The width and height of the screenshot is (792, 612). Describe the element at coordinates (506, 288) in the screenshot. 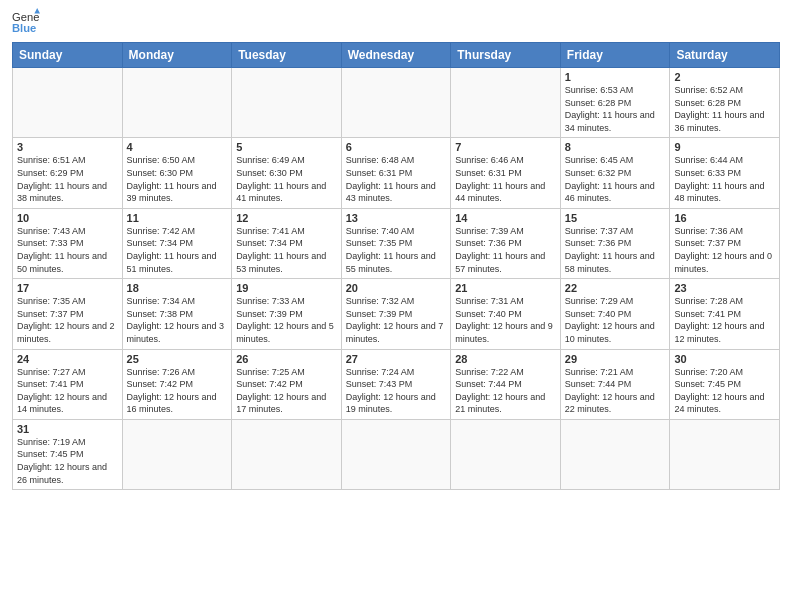

I see `day-number: 21` at that location.